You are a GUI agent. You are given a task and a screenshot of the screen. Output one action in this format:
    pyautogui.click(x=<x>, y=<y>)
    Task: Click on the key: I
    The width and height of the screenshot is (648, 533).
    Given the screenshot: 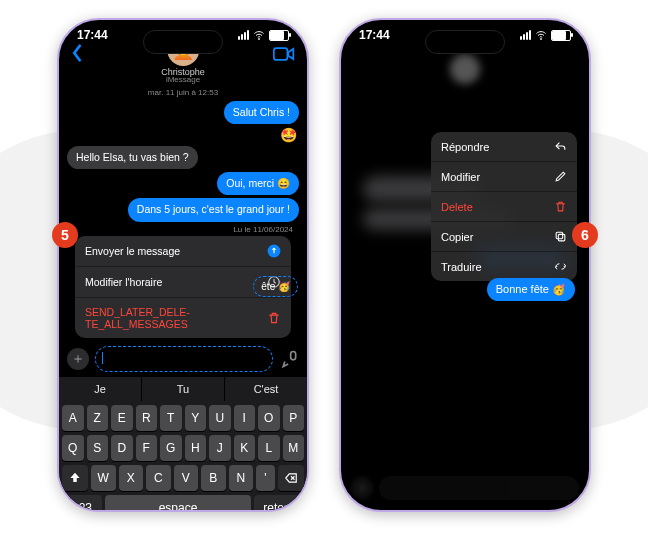 What is the action you would take?
    pyautogui.click(x=245, y=418)
    